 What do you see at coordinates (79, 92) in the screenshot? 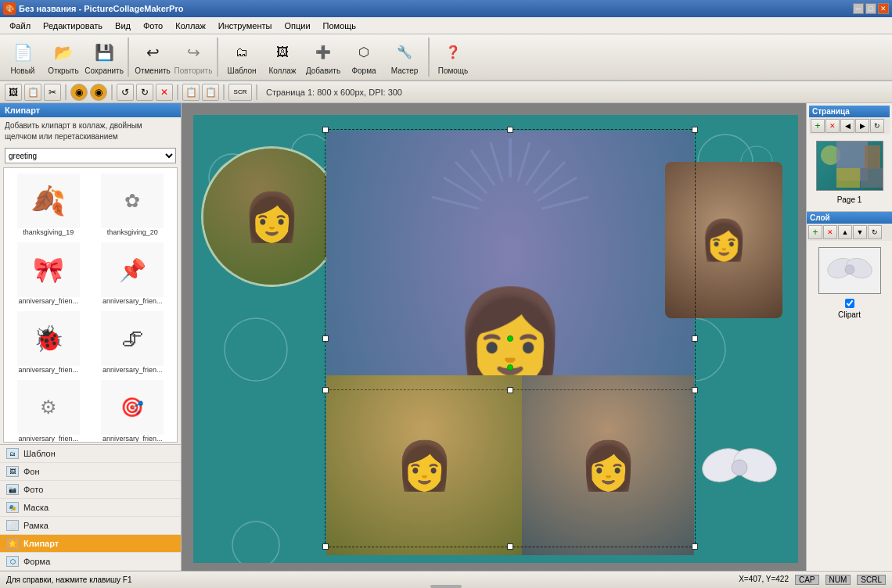
I see `tb2-btn-4: ◉` at bounding box center [79, 92].